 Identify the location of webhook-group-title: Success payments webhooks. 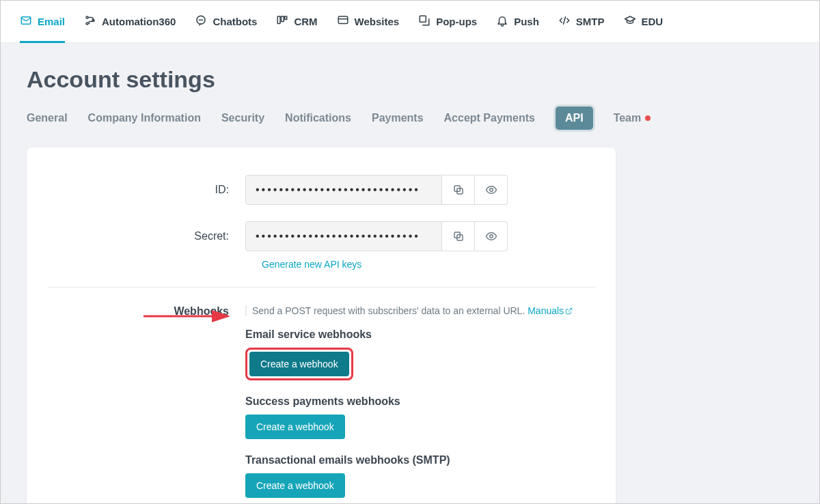
(420, 402).